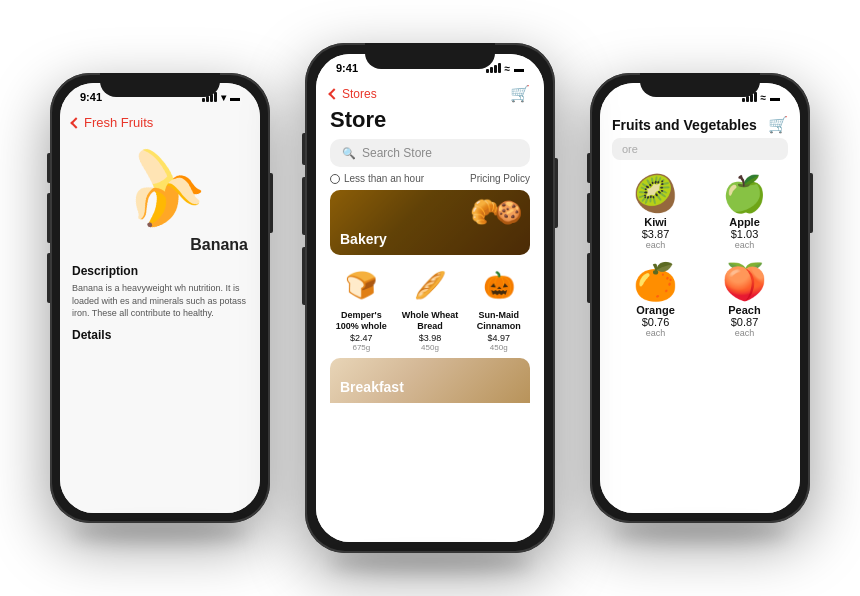 This screenshot has height=596, width=860. I want to click on kiwi-unit: each, so click(656, 245).